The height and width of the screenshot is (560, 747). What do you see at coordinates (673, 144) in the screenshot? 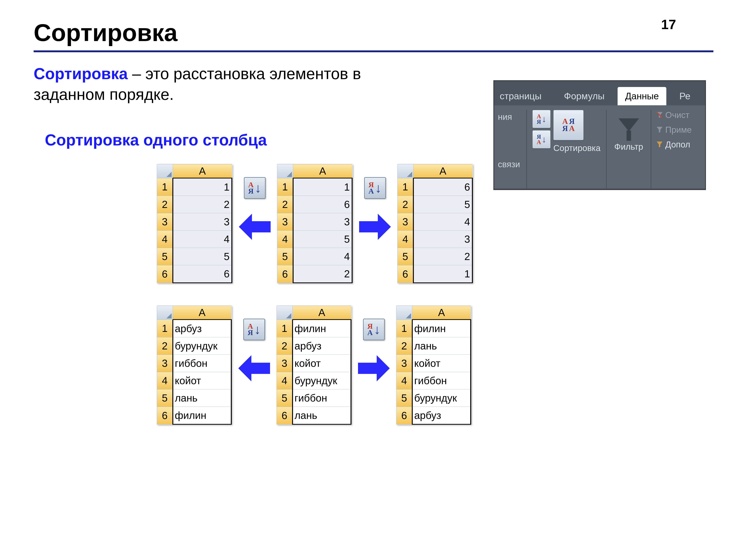
I see `filter-advanced-button: Допол` at bounding box center [673, 144].